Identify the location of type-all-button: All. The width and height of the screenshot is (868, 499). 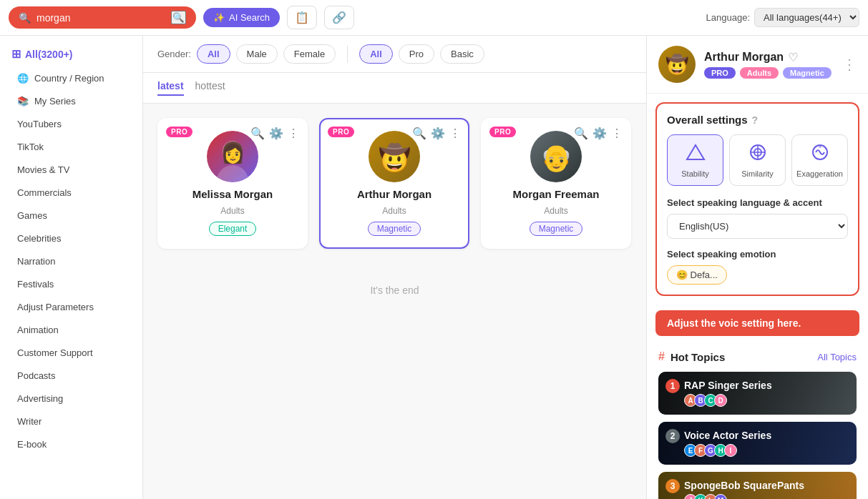
(376, 54).